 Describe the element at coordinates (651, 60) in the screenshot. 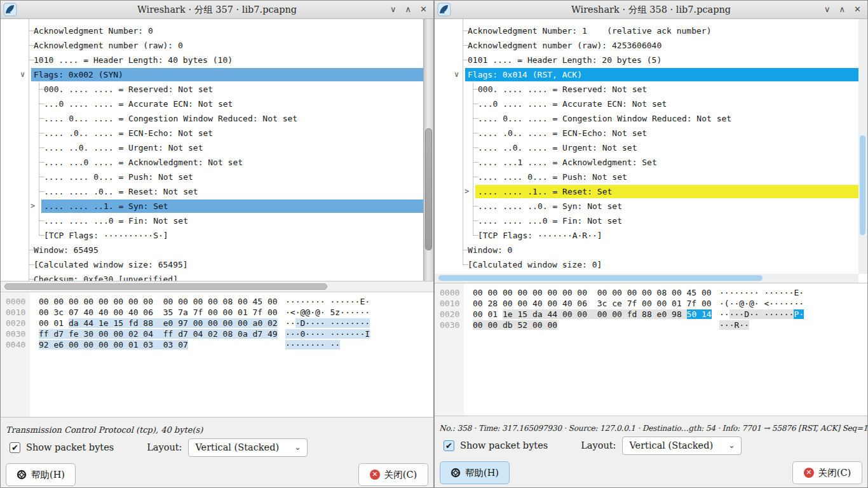

I see `tree-row: 0101 .... = Header Length: 20 bytes (5)` at that location.